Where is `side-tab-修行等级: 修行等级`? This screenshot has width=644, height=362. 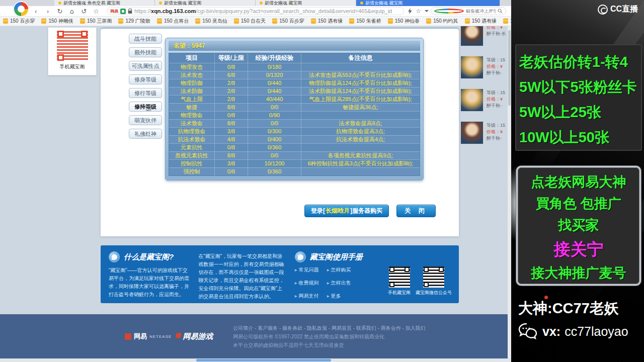 side-tab-修行等级: 修行等级 is located at coordinates (145, 93).